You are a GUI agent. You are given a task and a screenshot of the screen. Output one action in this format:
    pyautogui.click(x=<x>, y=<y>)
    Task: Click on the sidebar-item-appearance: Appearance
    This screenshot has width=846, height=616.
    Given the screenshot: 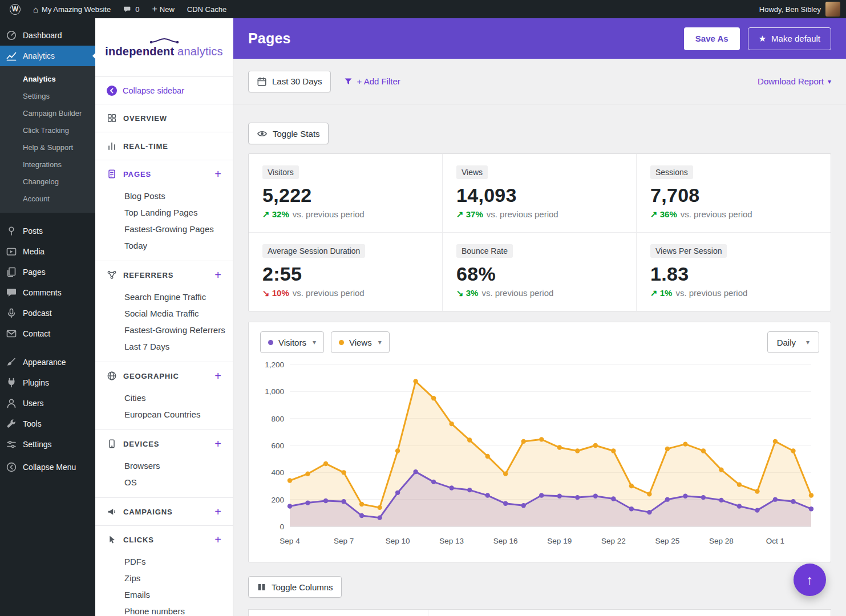 What is the action you would take?
    pyautogui.click(x=48, y=362)
    